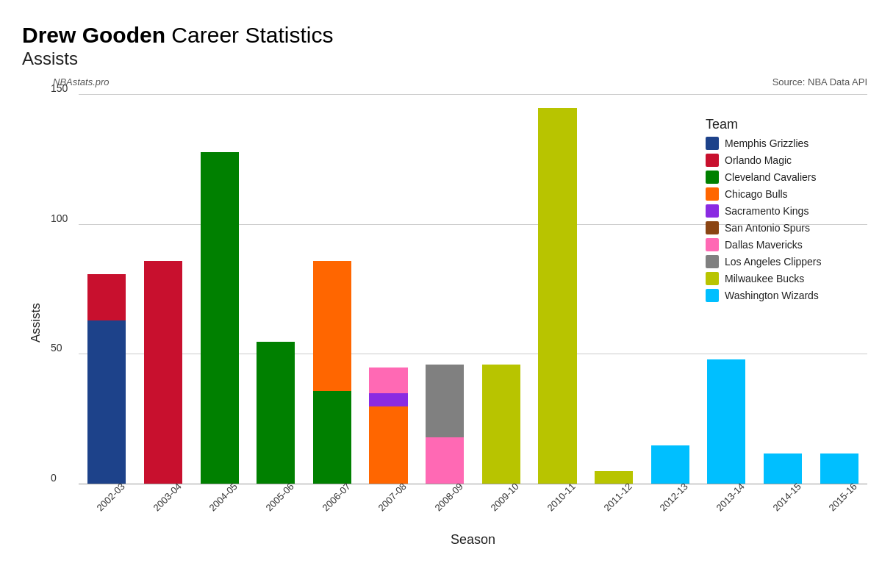 This screenshot has height=588, width=882. I want to click on legend-label: Dallas Mavericks, so click(764, 245).